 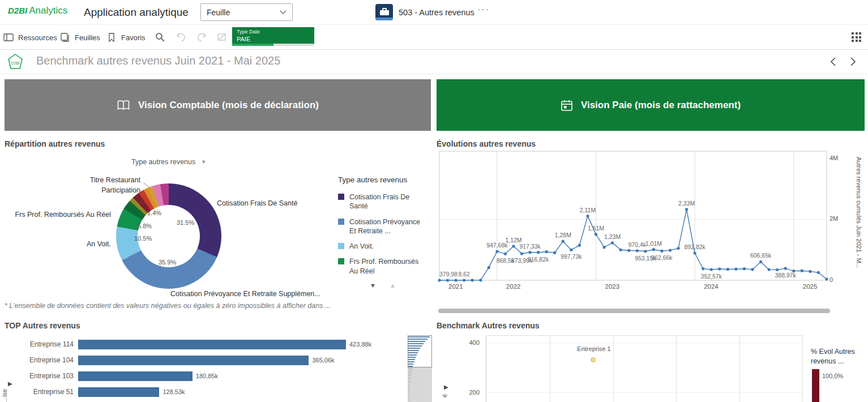 I want to click on legend-scroll-up-icon: ▲, so click(x=393, y=285).